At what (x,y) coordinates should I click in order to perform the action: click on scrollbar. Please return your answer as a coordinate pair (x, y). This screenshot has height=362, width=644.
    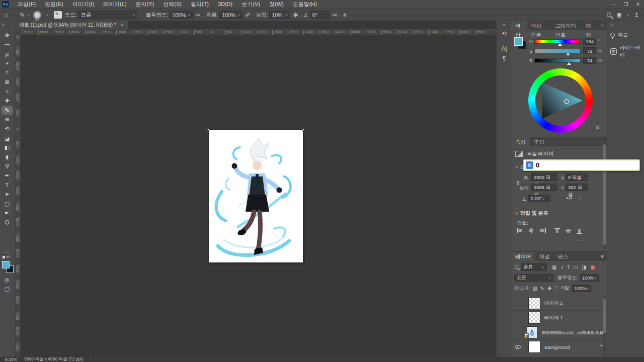
    Looking at the image, I should click on (604, 329).